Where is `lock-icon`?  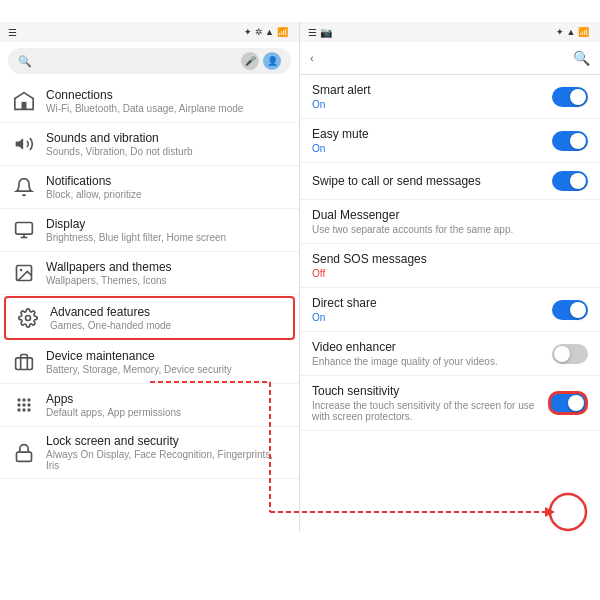
lock-icon is located at coordinates (24, 453).